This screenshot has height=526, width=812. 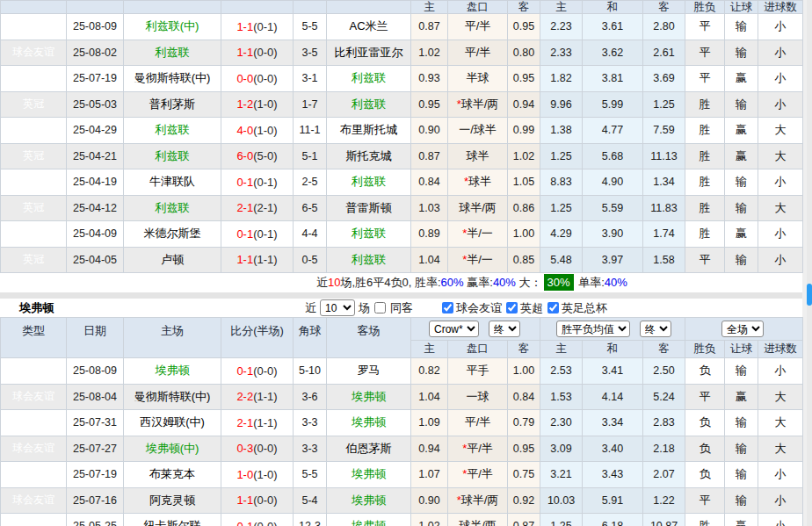 I want to click on match-row: 球会友谊25-08-09埃弗顿0-1(0-0)5-10罗马0.82平手1.002…, so click(x=402, y=371).